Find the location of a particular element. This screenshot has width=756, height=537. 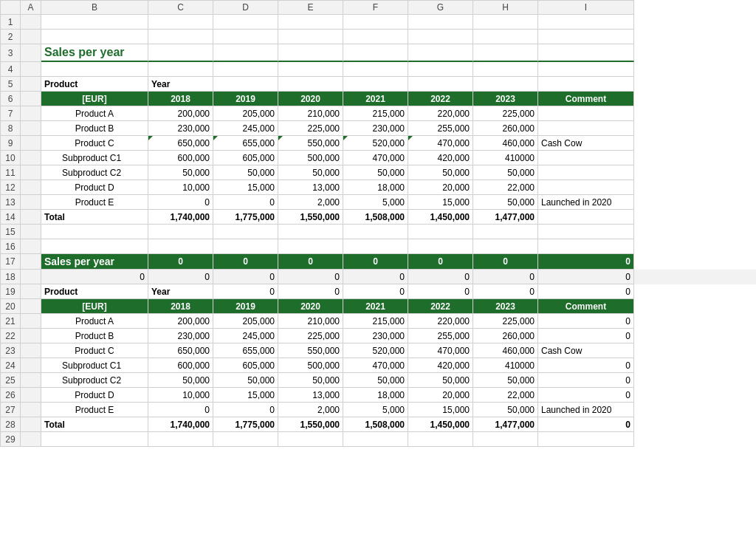

product-header: Product is located at coordinates (94, 84).